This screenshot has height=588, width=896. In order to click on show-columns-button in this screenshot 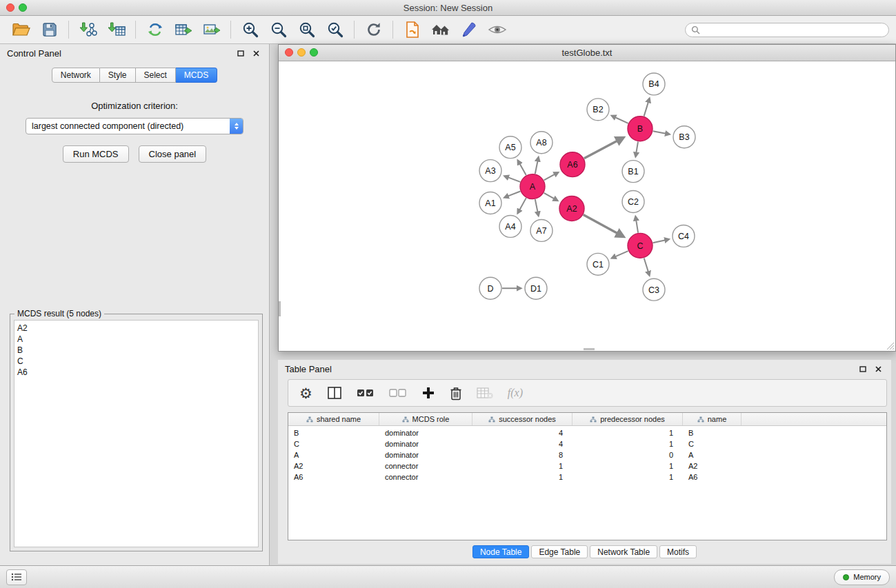, I will do `click(335, 393)`.